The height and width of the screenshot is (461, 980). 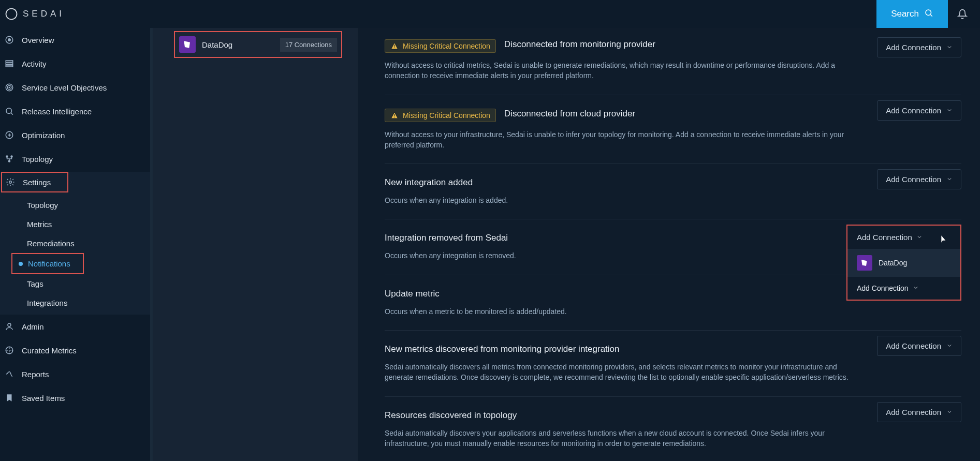 I want to click on sidebar-sub-label: Tags, so click(x=35, y=284).